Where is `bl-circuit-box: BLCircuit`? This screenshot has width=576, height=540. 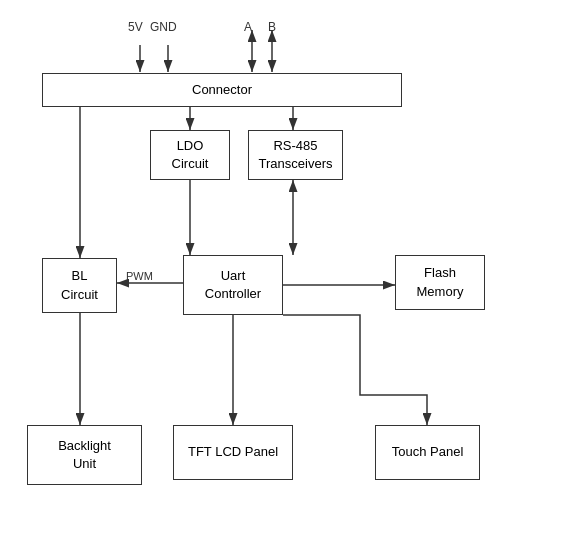
bl-circuit-box: BLCircuit is located at coordinates (80, 286).